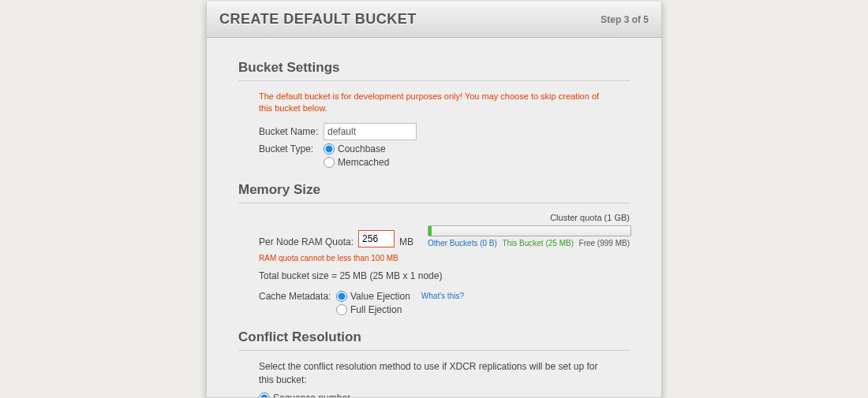  What do you see at coordinates (443, 296) in the screenshot?
I see `whats-this-link: What's this?` at bounding box center [443, 296].